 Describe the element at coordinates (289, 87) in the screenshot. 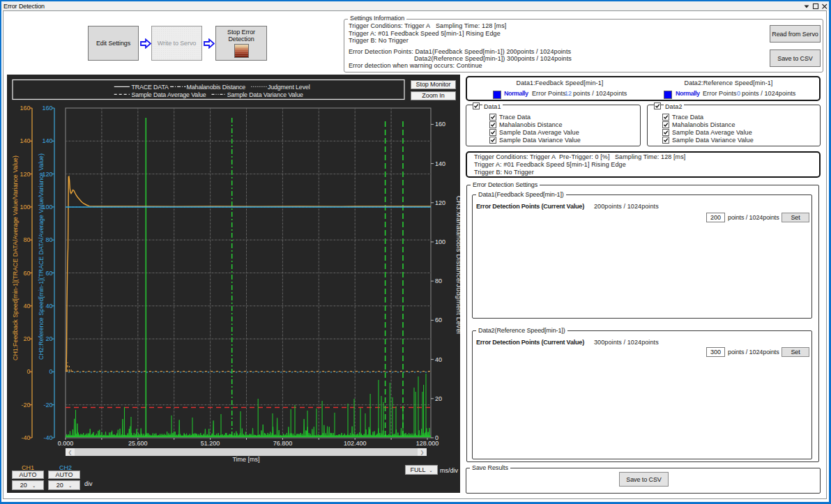

I see `svg-text: Judgment Level` at that location.